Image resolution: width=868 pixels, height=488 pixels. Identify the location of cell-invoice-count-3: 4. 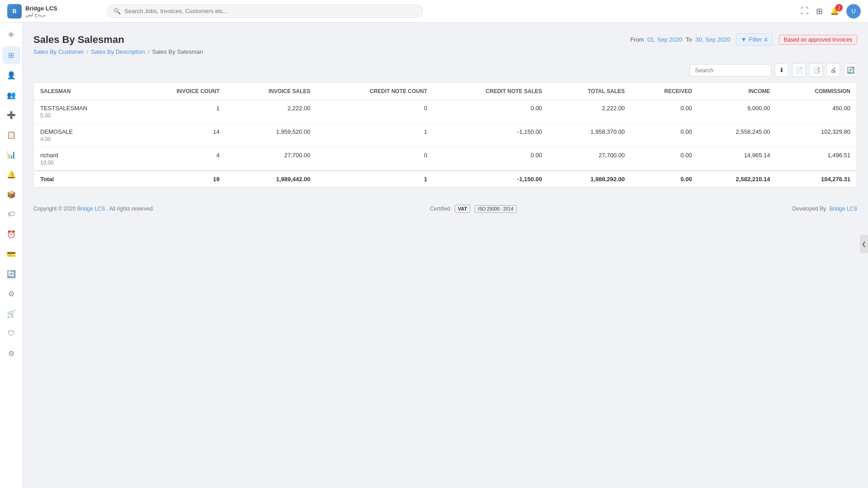
(180, 159).